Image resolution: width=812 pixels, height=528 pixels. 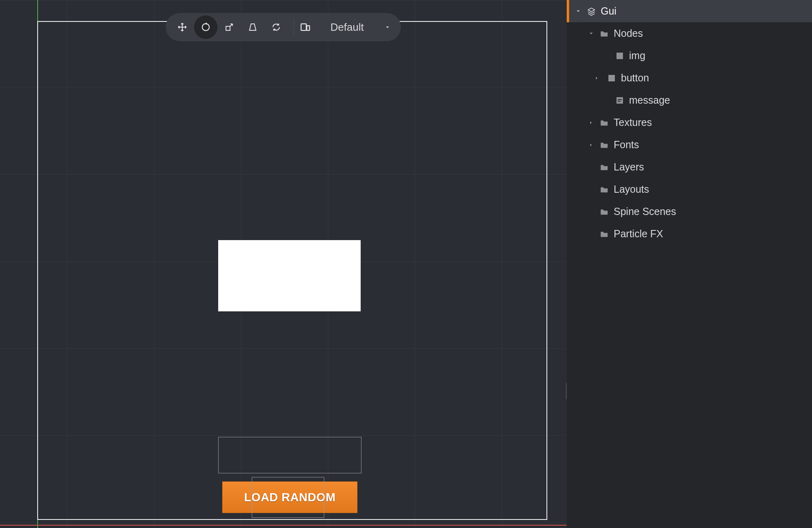 I want to click on outline-item-button: button, so click(x=689, y=78).